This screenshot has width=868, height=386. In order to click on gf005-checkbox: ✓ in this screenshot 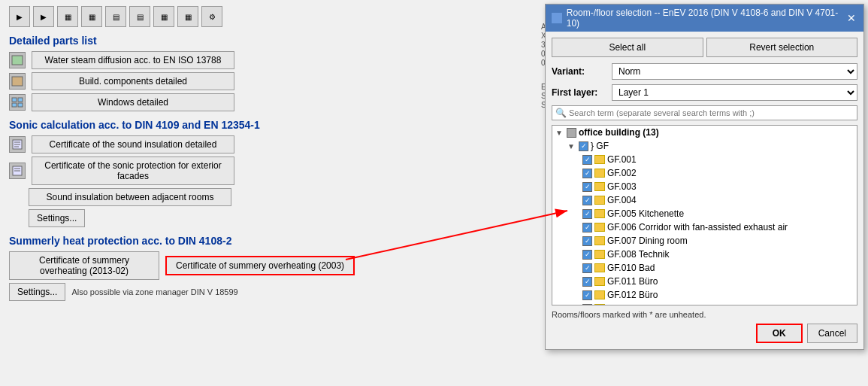, I will do `click(588, 214)`.